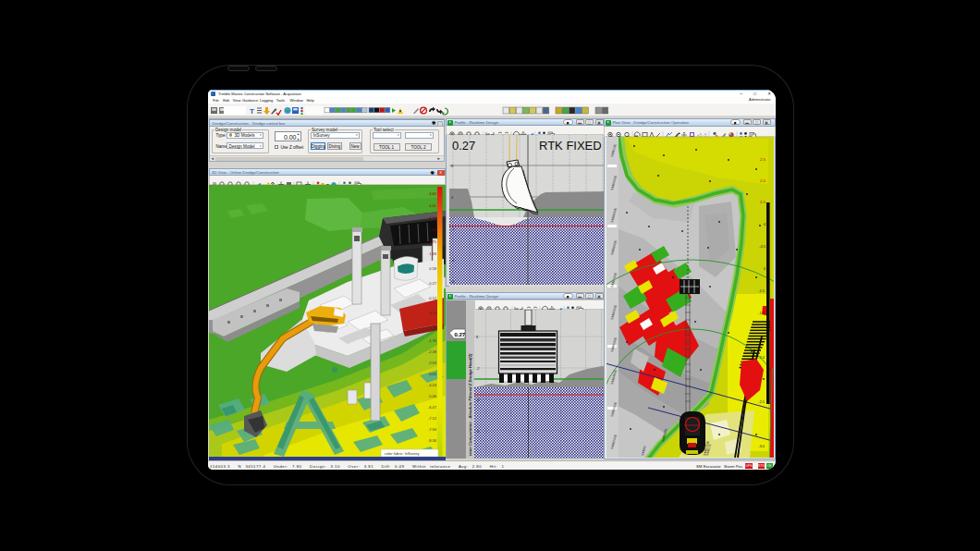 Image resolution: width=980 pixels, height=551 pixels. Describe the element at coordinates (762, 446) in the screenshot. I see `svg-text: -3.0` at that location.